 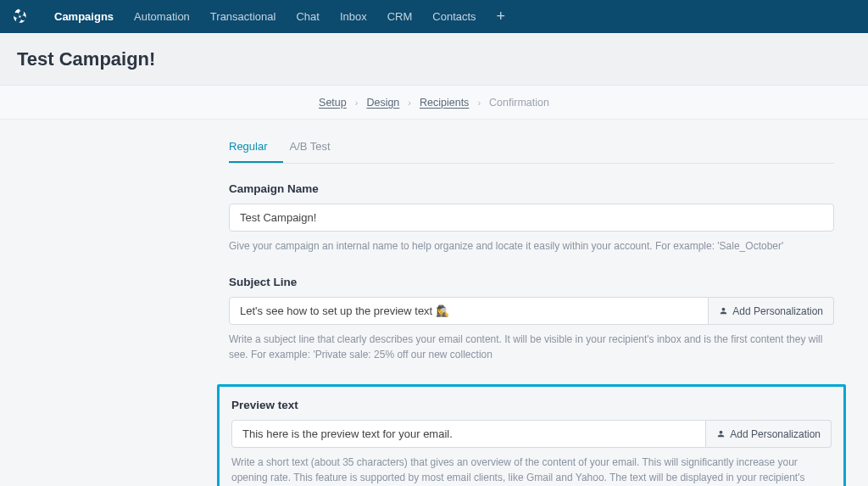 I want to click on preview-text-group: Preview text Add Personalization Write a…, so click(x=531, y=443).